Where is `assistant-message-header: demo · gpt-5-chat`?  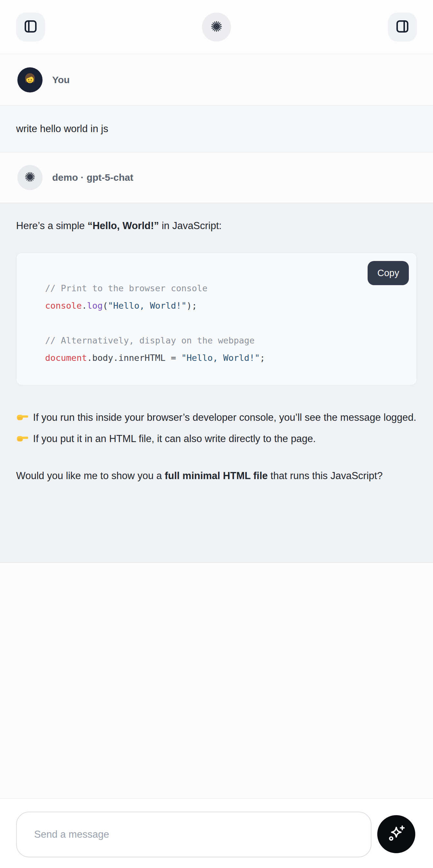 assistant-message-header: demo · gpt-5-chat is located at coordinates (216, 177).